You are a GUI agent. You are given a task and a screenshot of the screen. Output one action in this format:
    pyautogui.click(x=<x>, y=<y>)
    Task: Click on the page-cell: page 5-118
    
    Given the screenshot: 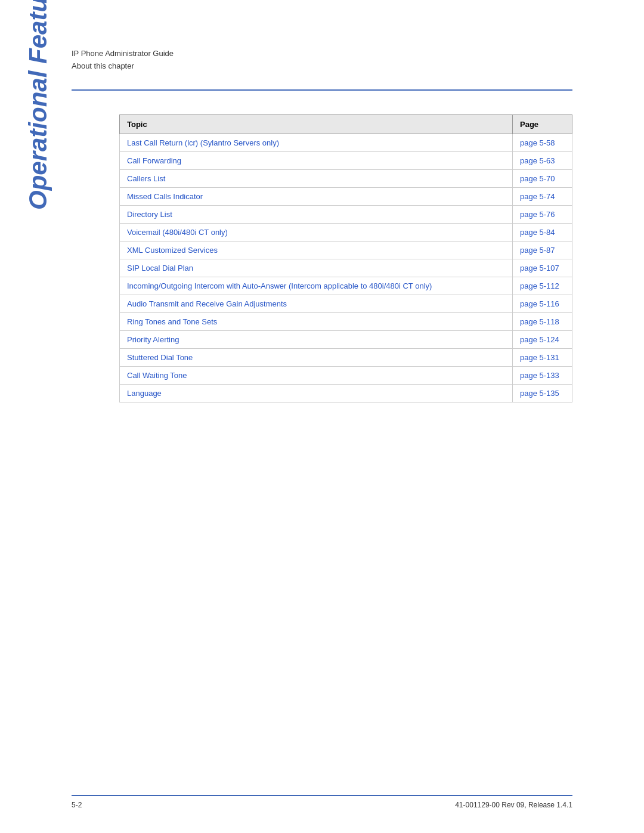 What is the action you would take?
    pyautogui.click(x=543, y=321)
    